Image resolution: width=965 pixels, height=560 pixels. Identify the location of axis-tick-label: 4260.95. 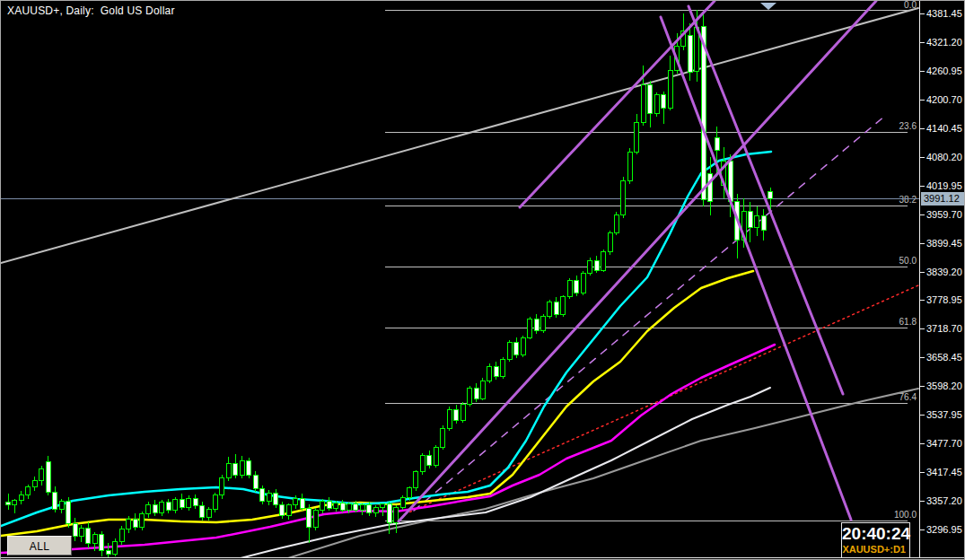
(944, 71).